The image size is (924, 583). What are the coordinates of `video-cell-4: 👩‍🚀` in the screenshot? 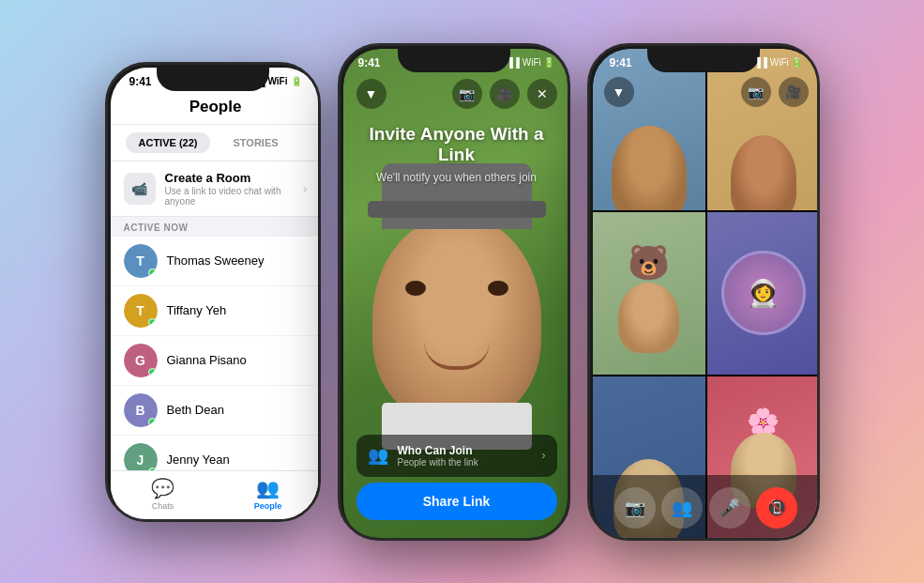 It's located at (764, 293).